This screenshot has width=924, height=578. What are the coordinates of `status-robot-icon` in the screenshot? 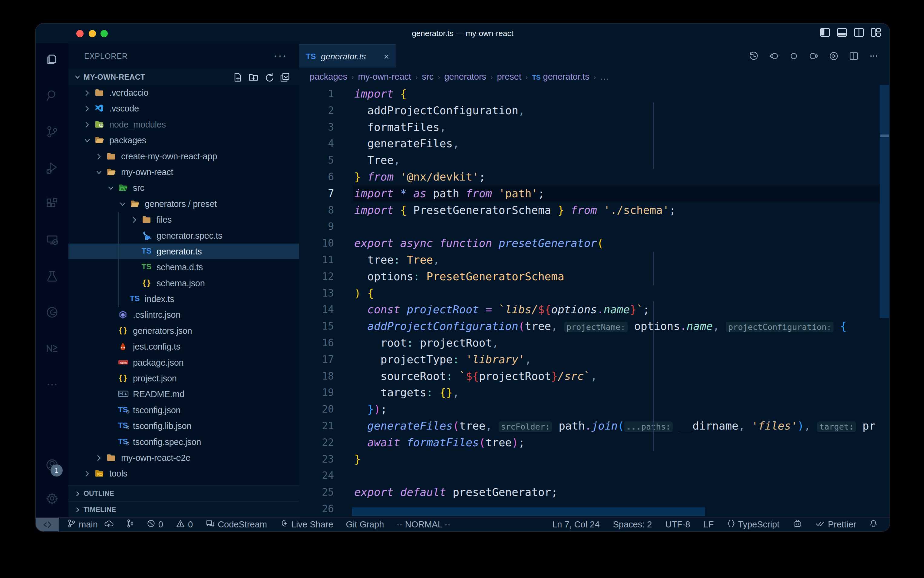 It's located at (798, 524).